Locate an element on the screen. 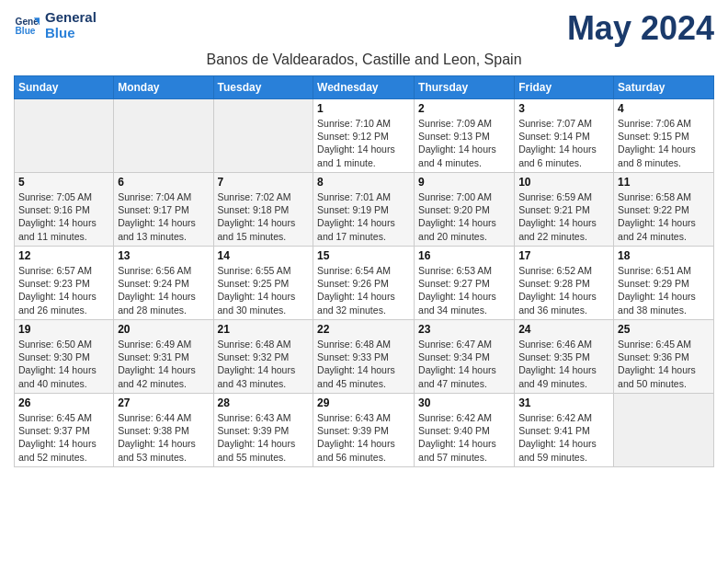  day-info: Sunrise: 7:02 AM Sunset: 9:18 PM Dayligh… is located at coordinates (264, 217).